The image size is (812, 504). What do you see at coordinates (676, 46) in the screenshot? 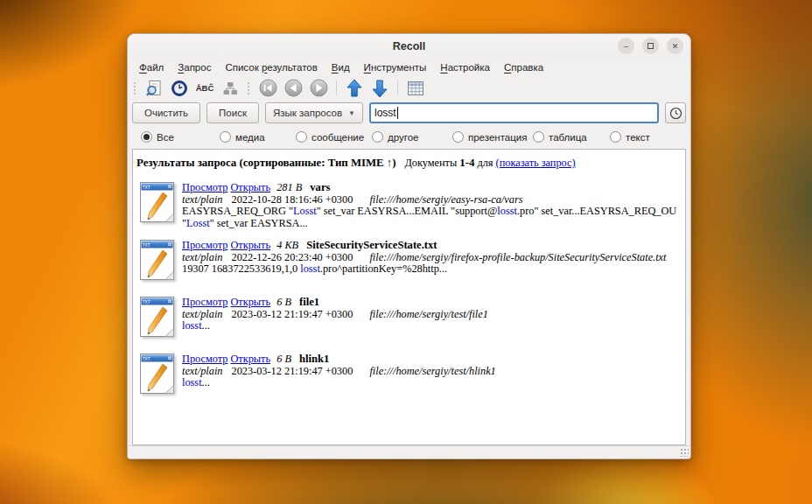
I see `close-button: ✕` at bounding box center [676, 46].